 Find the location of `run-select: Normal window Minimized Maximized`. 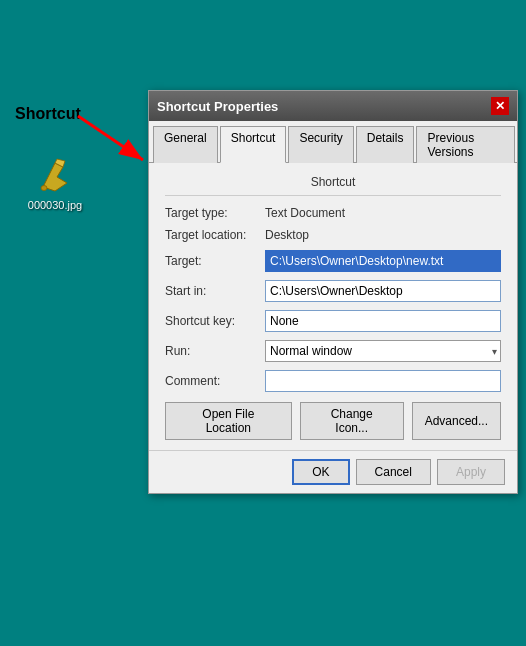

run-select: Normal window Minimized Maximized is located at coordinates (383, 351).